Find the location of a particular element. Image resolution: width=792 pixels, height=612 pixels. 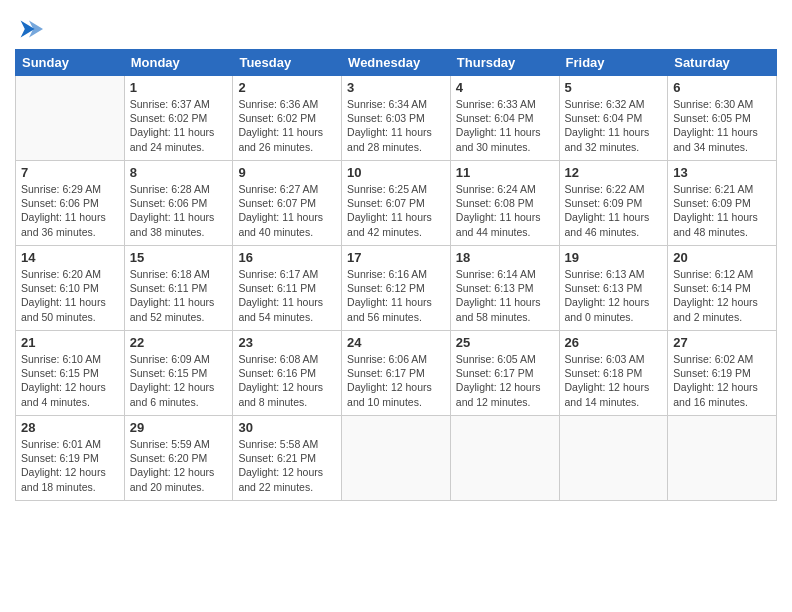

day-info: Sunrise: 5:58 AMSunset: 6:21 PMDaylight:… is located at coordinates (287, 466).